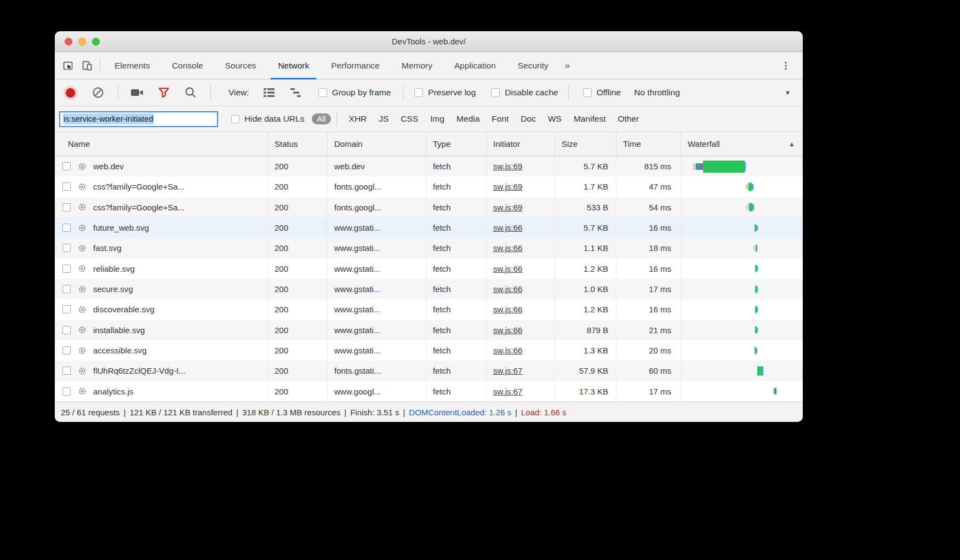  I want to click on filter-type-font: Font, so click(500, 119).